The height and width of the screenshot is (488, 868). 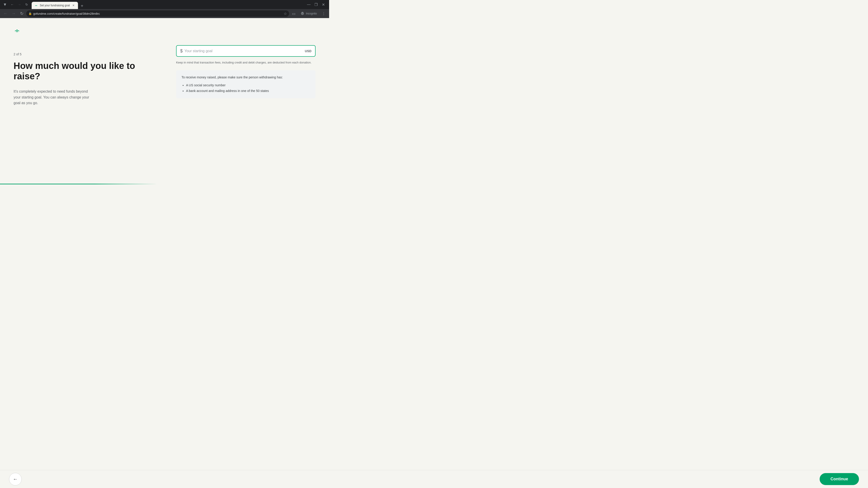 What do you see at coordinates (13, 13) in the screenshot?
I see `forward-nav-button: →` at bounding box center [13, 13].